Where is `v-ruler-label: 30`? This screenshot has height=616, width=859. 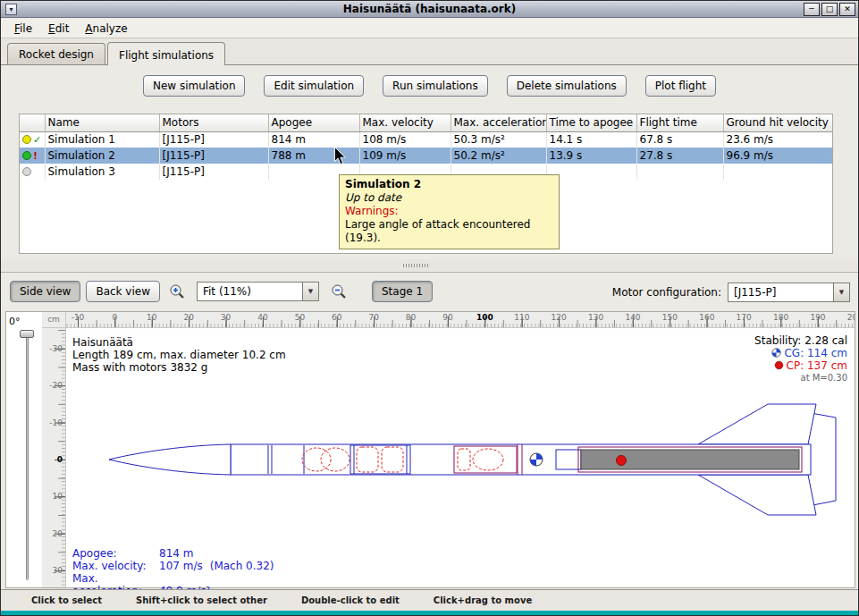
v-ruler-label: 30 is located at coordinates (57, 570).